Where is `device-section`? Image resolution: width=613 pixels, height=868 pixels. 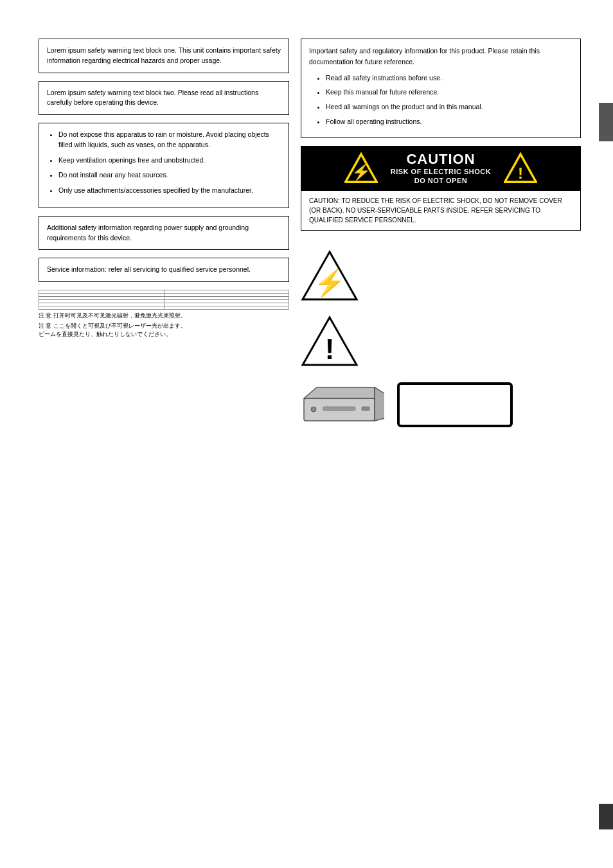
device-section is located at coordinates (441, 405).